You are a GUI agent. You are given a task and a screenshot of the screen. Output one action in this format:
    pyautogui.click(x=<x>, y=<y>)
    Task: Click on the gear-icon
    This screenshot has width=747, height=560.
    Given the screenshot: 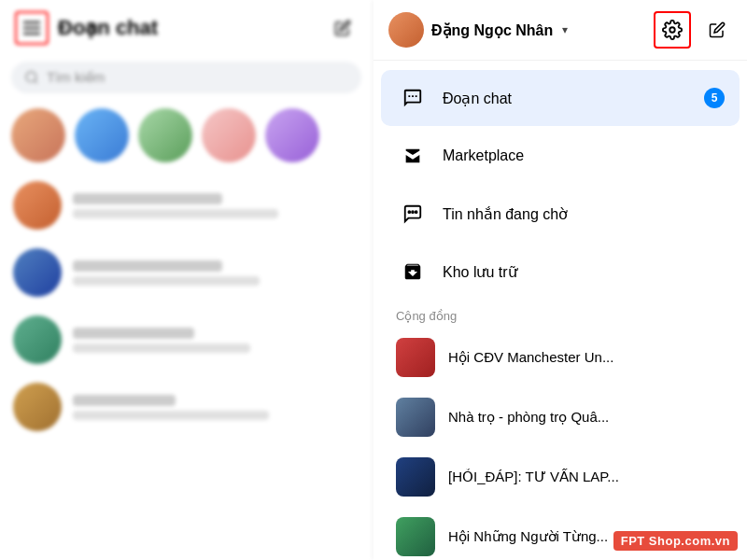 What is the action you would take?
    pyautogui.click(x=672, y=30)
    